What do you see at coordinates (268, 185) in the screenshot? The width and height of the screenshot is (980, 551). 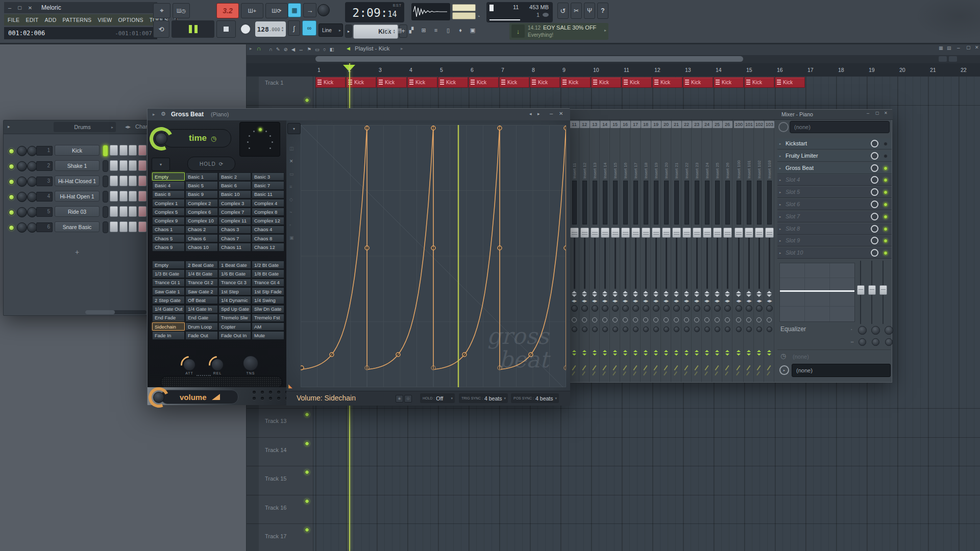 I see `time-preset: Basic 7` at bounding box center [268, 185].